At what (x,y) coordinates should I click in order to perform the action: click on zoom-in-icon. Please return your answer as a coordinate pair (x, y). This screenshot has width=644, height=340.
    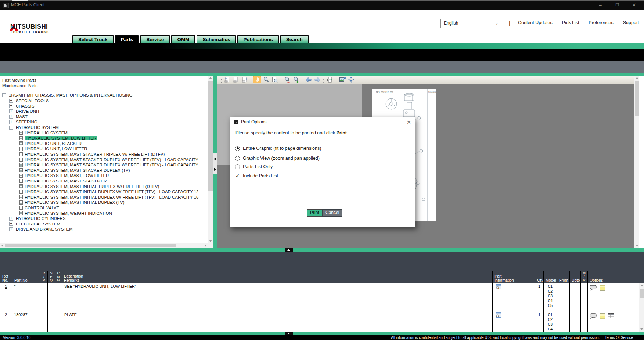
    Looking at the image, I should click on (296, 80).